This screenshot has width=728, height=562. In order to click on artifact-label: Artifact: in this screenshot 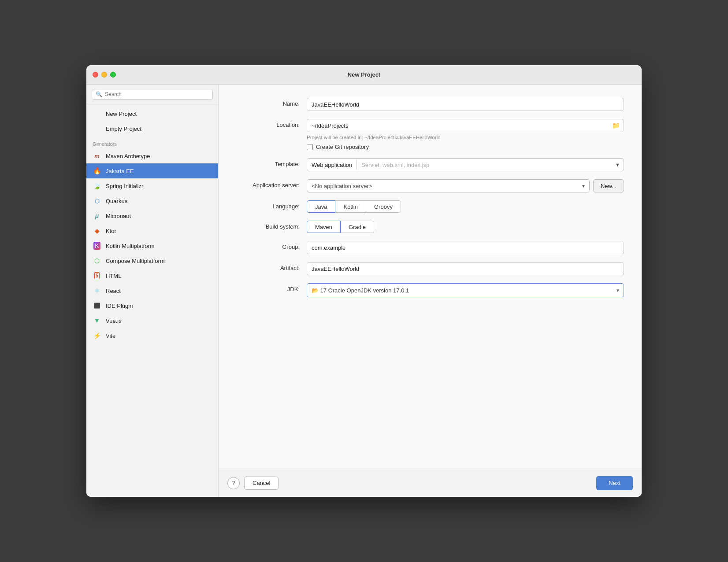, I will do `click(271, 267)`.